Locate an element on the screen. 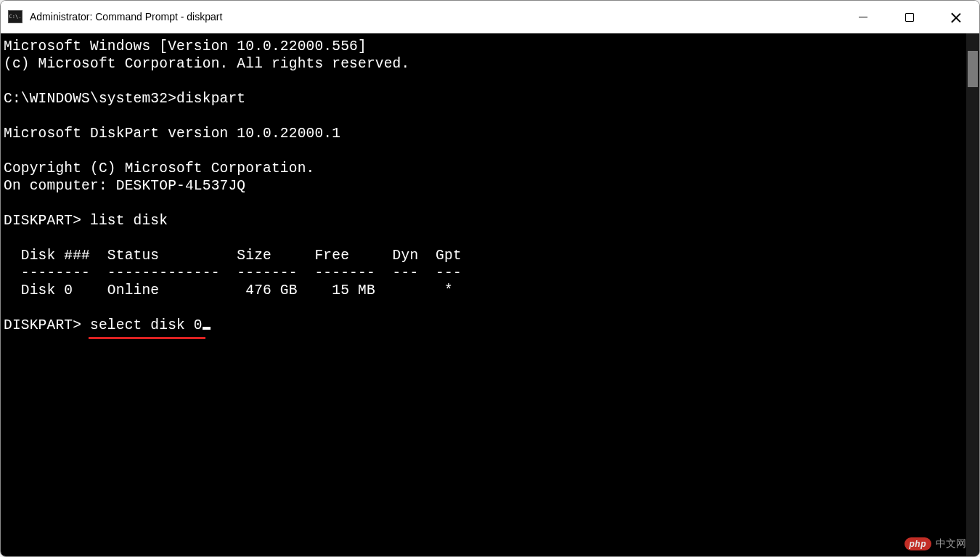 The image size is (980, 557). command-text: list disk is located at coordinates (129, 221).